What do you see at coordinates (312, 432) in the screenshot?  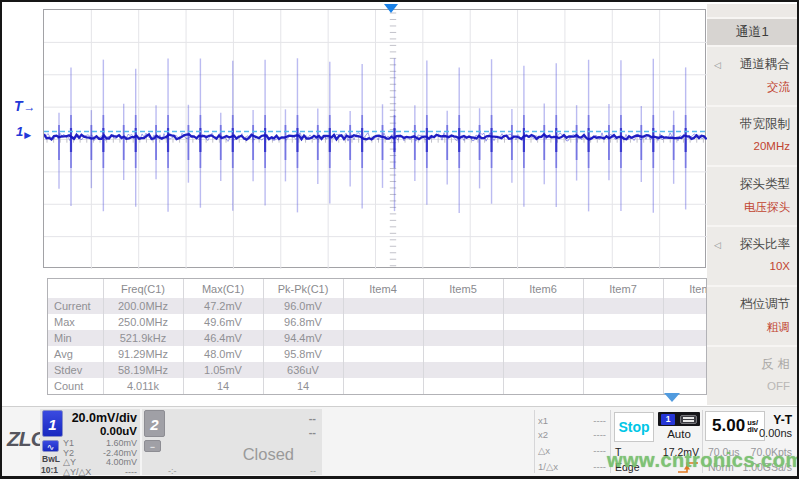 I see `channel2-offset: --` at bounding box center [312, 432].